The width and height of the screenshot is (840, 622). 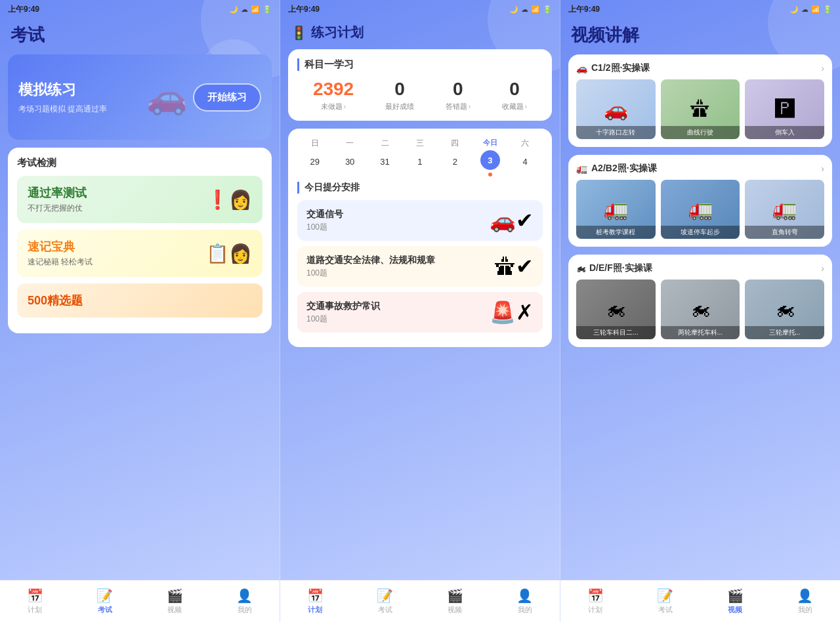 I want to click on nav-video-icon-1: 🎬, so click(x=175, y=596).